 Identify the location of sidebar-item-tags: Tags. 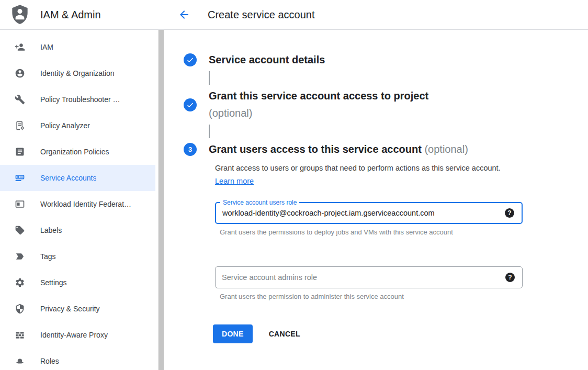
(77, 256).